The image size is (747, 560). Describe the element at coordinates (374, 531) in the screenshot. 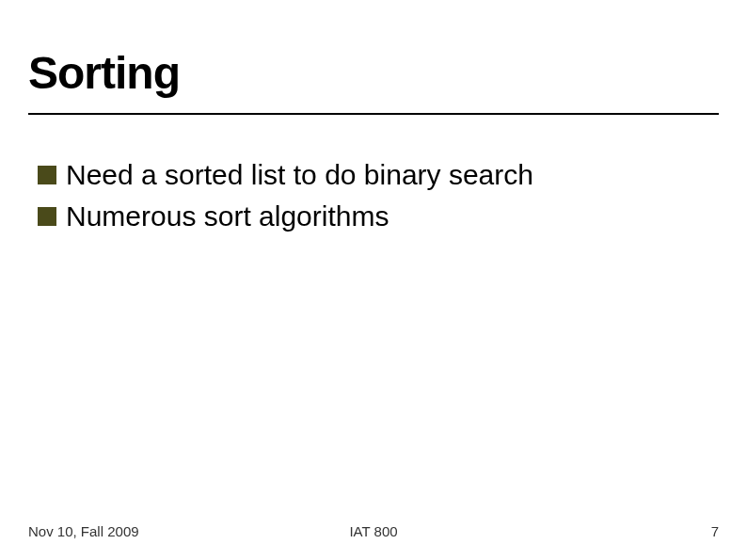

I see `slide-footer: Nov 10, Fall 2009 IAT 800 7` at that location.